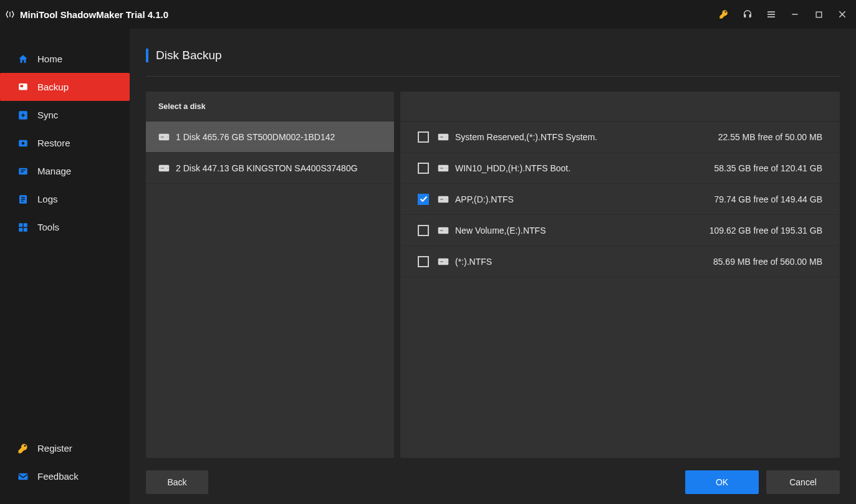  What do you see at coordinates (65, 59) in the screenshot?
I see `sidebar-item-home: Home` at bounding box center [65, 59].